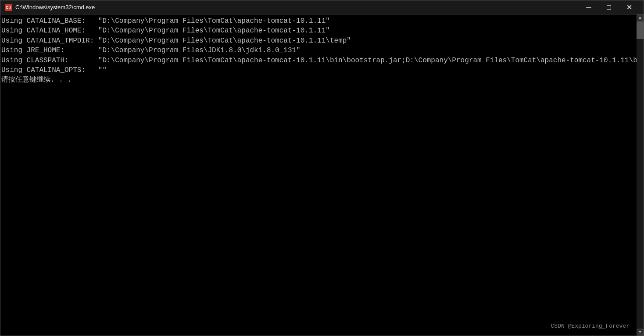 Image resolution: width=644 pixels, height=336 pixels. What do you see at coordinates (322, 7) in the screenshot?
I see `title-bar: C:\ C:\Windows\system32\cmd.exe ─ □ ✕` at bounding box center [322, 7].